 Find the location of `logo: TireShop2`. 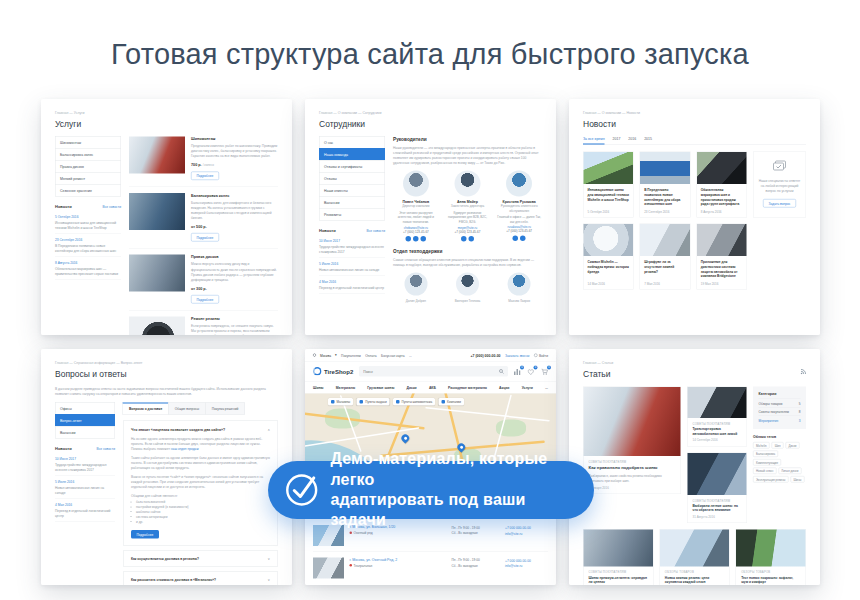

logo: TireShop2 is located at coordinates (333, 372).